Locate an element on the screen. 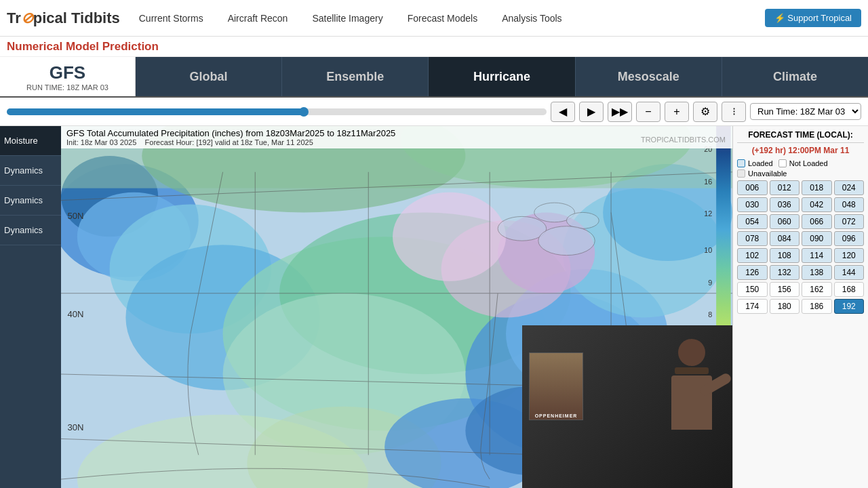  sidebar: Moisture Dynamics Dynamics Dynamics is located at coordinates (31, 307).